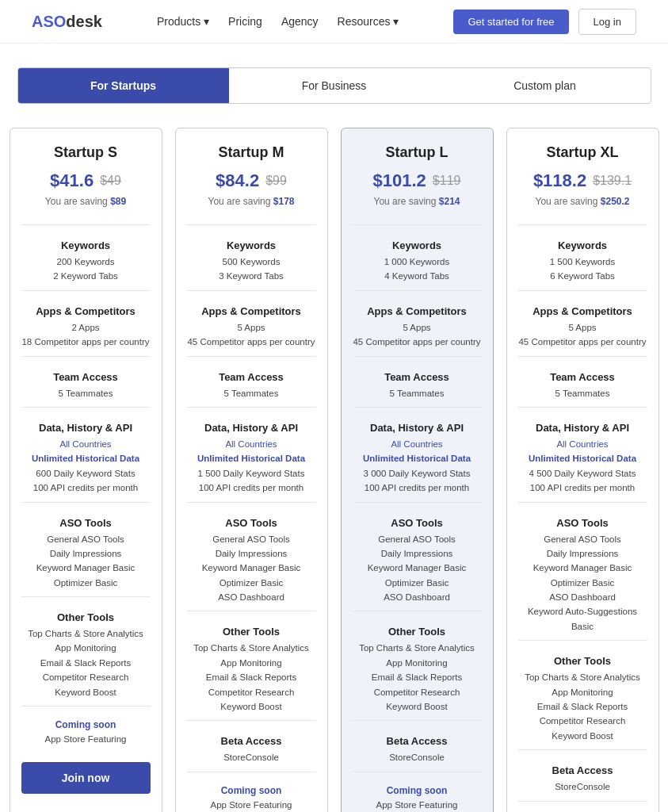 The width and height of the screenshot is (668, 812). Describe the element at coordinates (250, 327) in the screenshot. I see `plan-m-apps-1: 5 Apps` at that location.